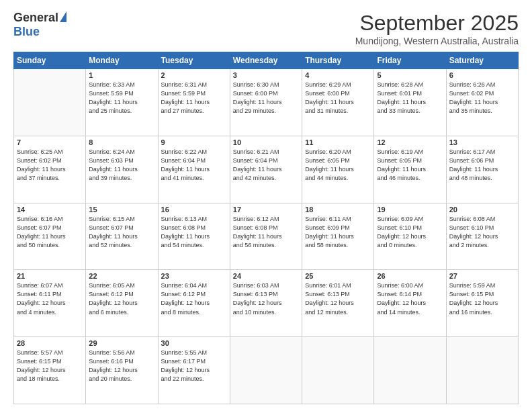 The height and width of the screenshot is (411, 532). Describe the element at coordinates (482, 60) in the screenshot. I see `calendar-header-saturday: Saturday` at that location.